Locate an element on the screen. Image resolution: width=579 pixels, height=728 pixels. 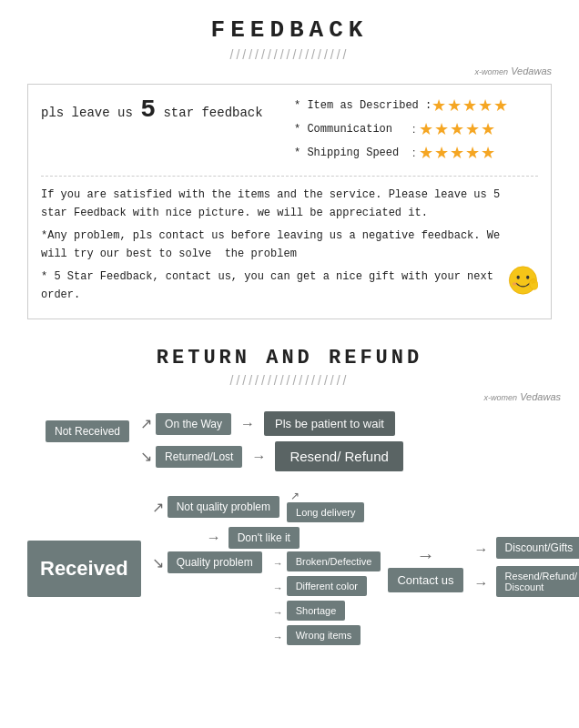
pls-leave-text: pls leave us is located at coordinates (87, 113).